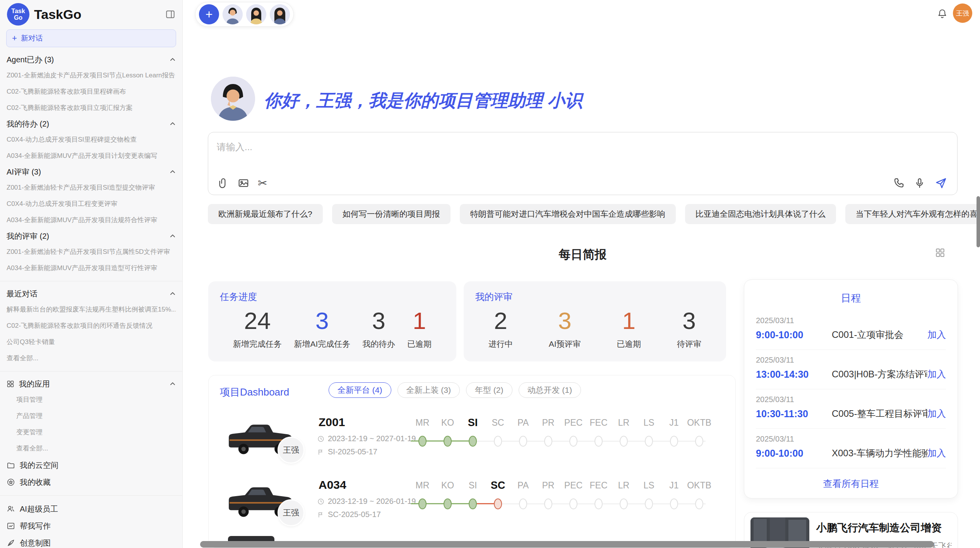  What do you see at coordinates (941, 183) in the screenshot?
I see `send-icon` at bounding box center [941, 183].